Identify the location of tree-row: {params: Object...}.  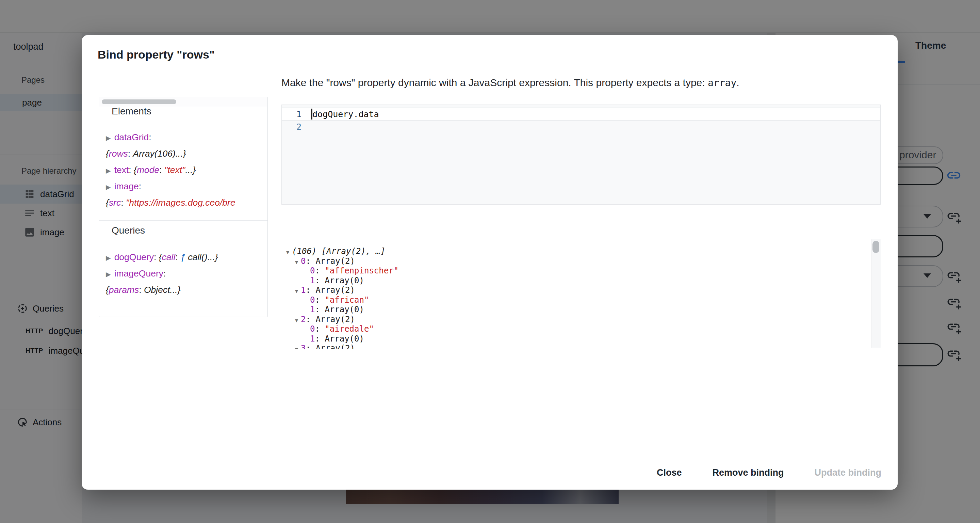
(183, 290).